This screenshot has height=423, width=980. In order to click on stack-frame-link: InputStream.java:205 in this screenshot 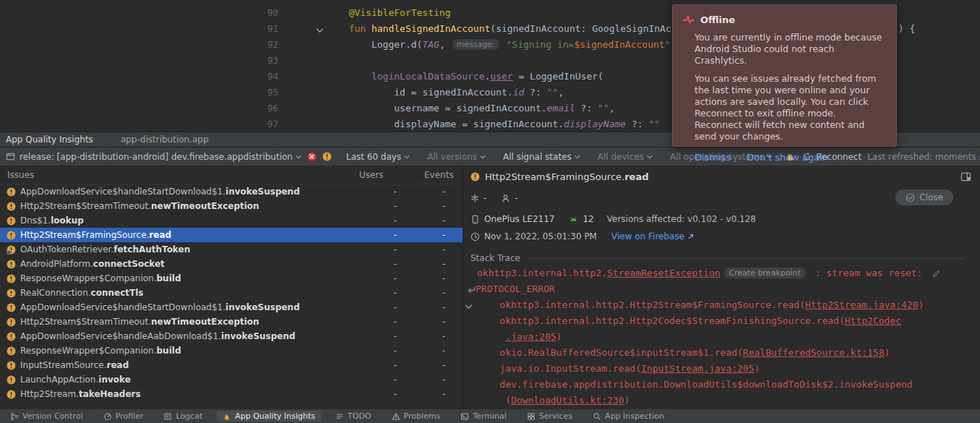, I will do `click(698, 369)`.